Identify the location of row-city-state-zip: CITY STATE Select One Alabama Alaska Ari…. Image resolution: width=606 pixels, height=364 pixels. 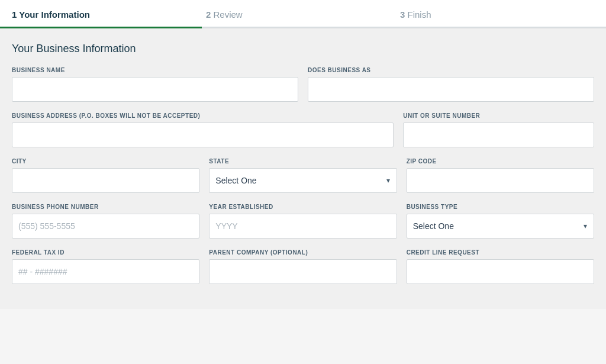
(303, 175).